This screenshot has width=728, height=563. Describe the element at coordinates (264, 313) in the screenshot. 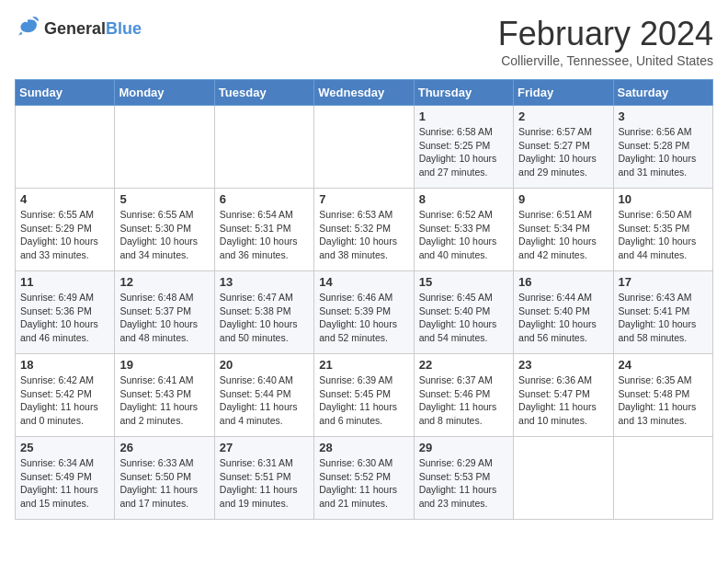

I see `calendar-cell: 13Sunrise: 6:47 AM Sunset: 5:38 PM Dayli…` at that location.